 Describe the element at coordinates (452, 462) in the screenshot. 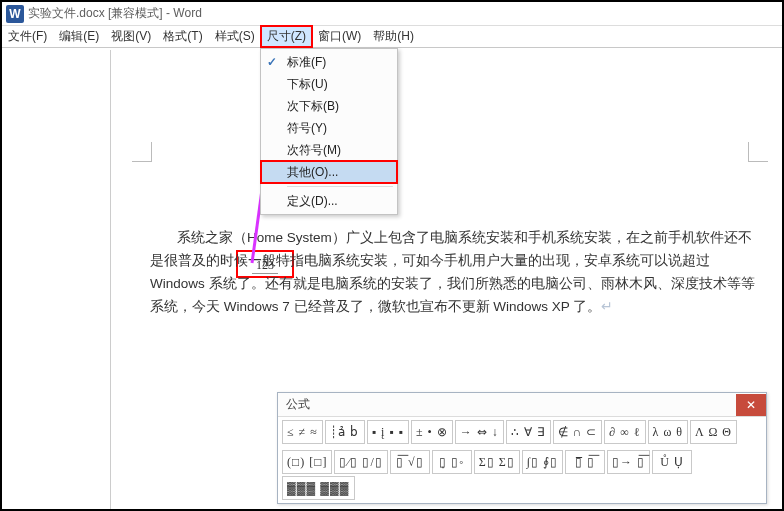

I see `eq-btn-supersub: ▯̣ ▯◦` at that location.